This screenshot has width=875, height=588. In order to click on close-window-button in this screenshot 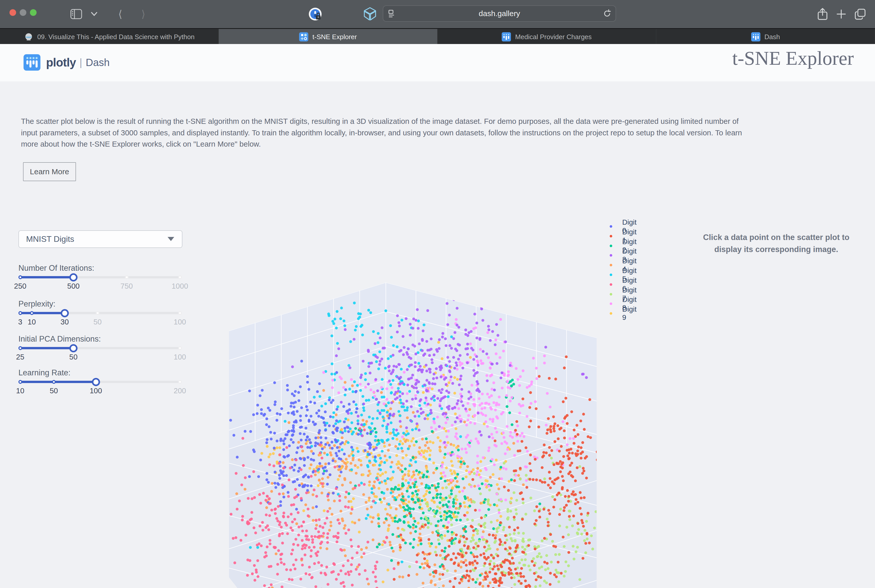, I will do `click(13, 13)`.